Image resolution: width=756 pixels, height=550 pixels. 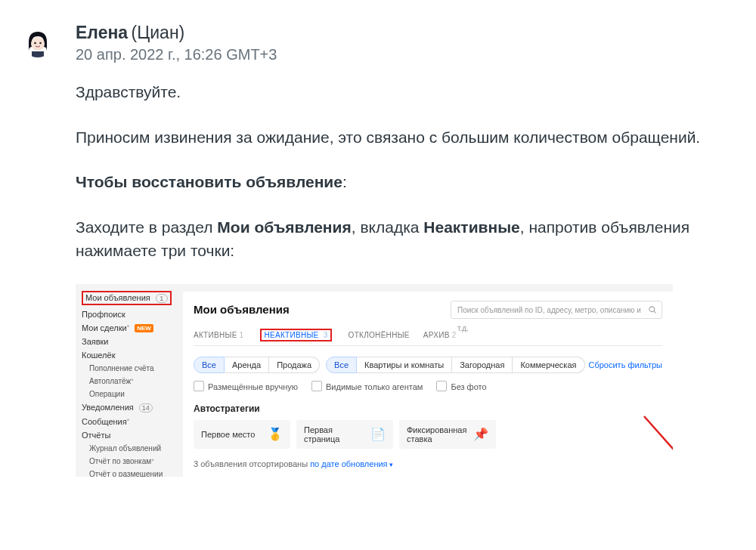 I want to click on page-icon: 📄, so click(x=378, y=434).